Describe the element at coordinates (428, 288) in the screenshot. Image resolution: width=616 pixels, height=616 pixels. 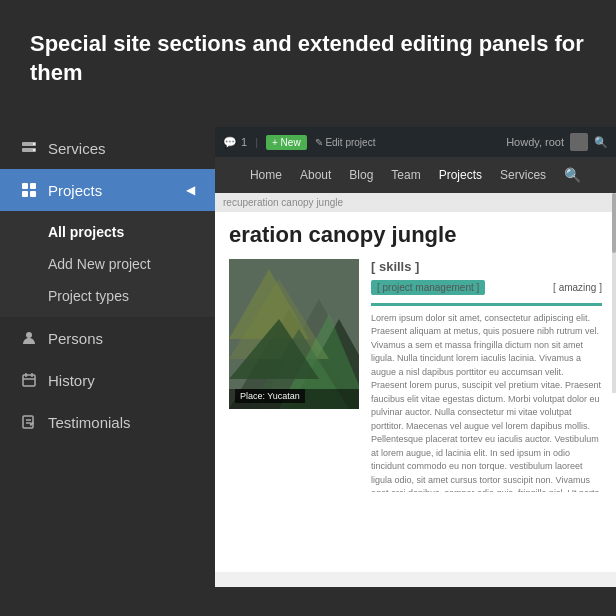
I see `skill-tag: [ project management ]` at that location.